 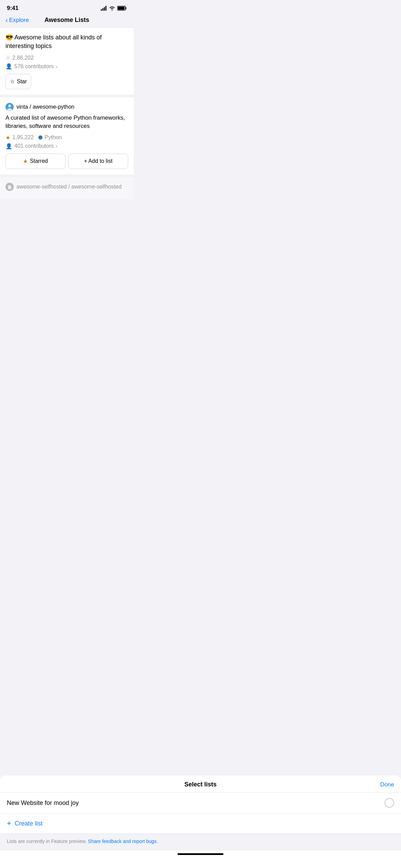 I want to click on stars-count: 2,86,202, so click(x=23, y=58).